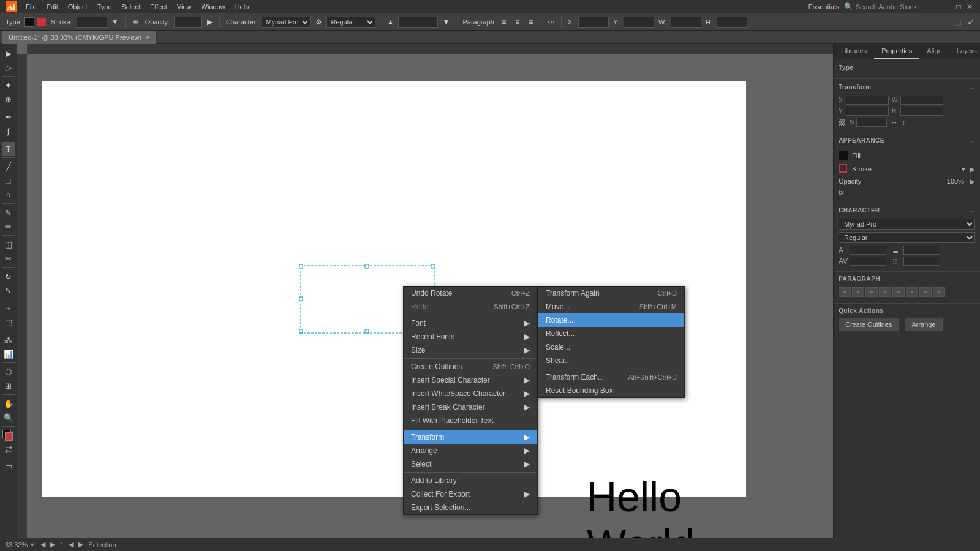 This screenshot has height=551, width=980. What do you see at coordinates (9, 308) in the screenshot?
I see `warp-tool: ⌁` at bounding box center [9, 308].